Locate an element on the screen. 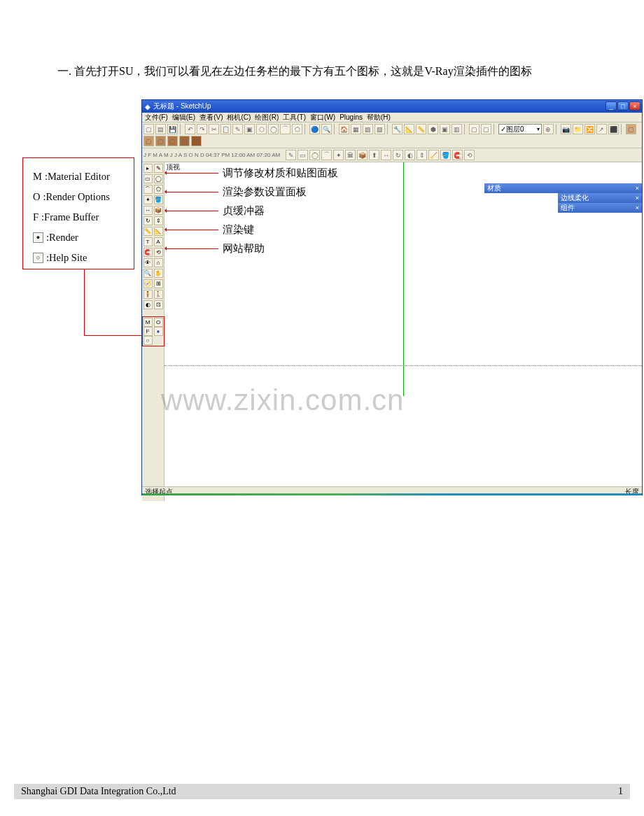 The height and width of the screenshot is (816, 644). tool-button: ▤ is located at coordinates (161, 129).